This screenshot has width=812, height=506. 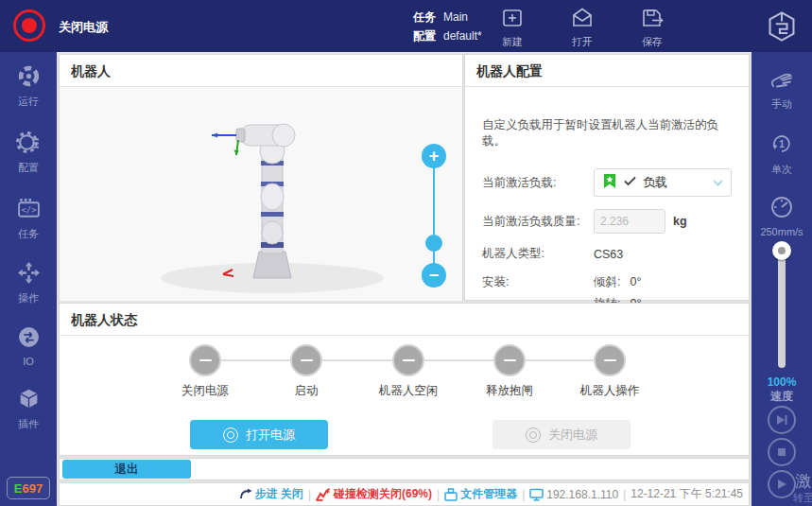 I want to click on speed-slider-knob, so click(x=782, y=251).